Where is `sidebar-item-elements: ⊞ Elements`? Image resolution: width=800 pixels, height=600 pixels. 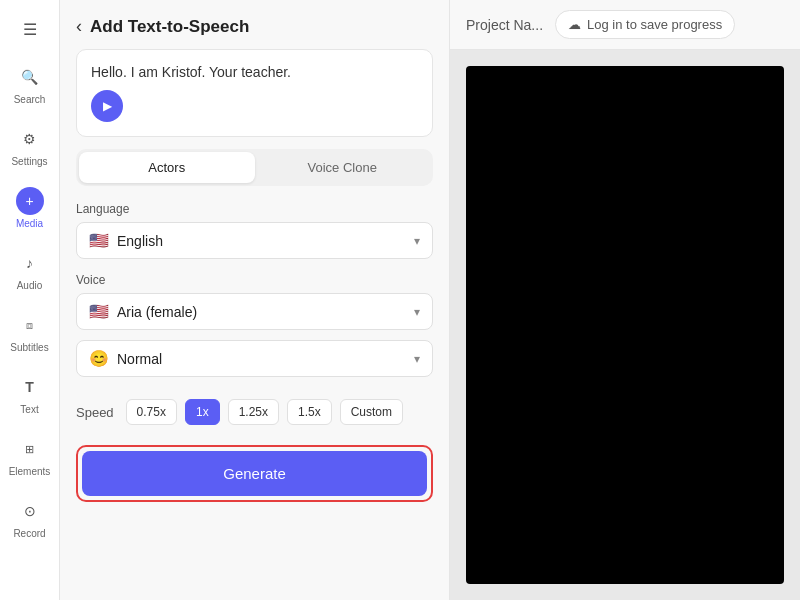
sidebar-item-elements: ⊞ Elements is located at coordinates (30, 456).